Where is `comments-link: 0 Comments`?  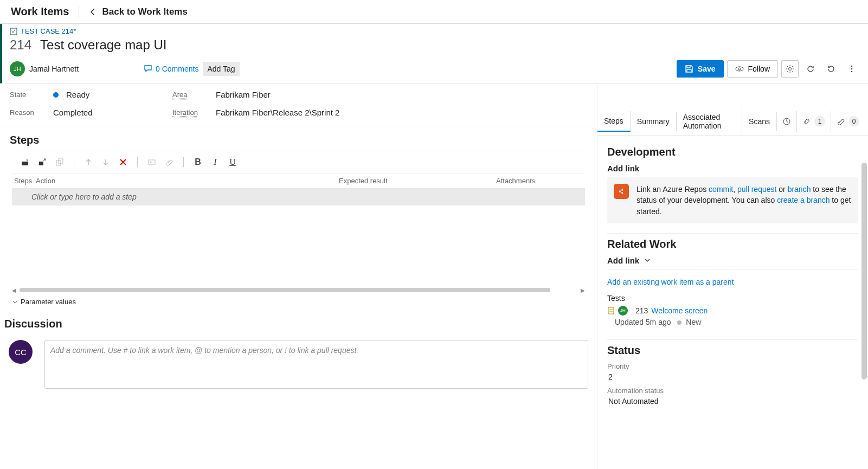
comments-link: 0 Comments is located at coordinates (171, 69).